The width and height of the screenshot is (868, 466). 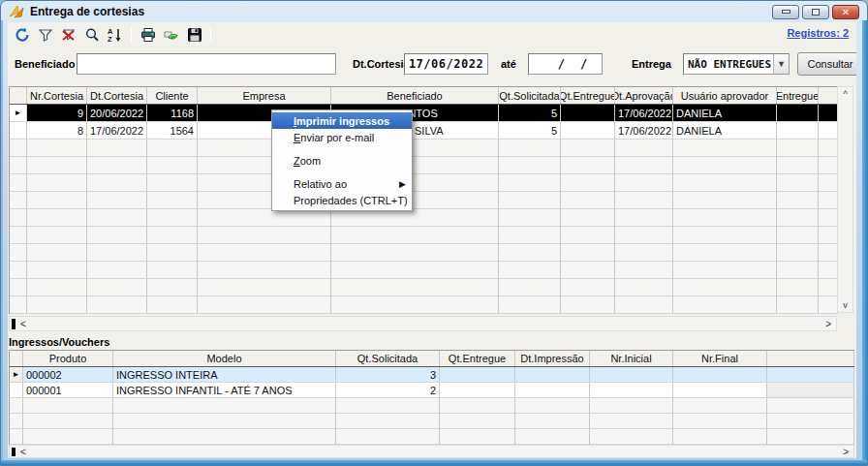 I want to click on chevron-down-icon: ▼, so click(x=781, y=64).